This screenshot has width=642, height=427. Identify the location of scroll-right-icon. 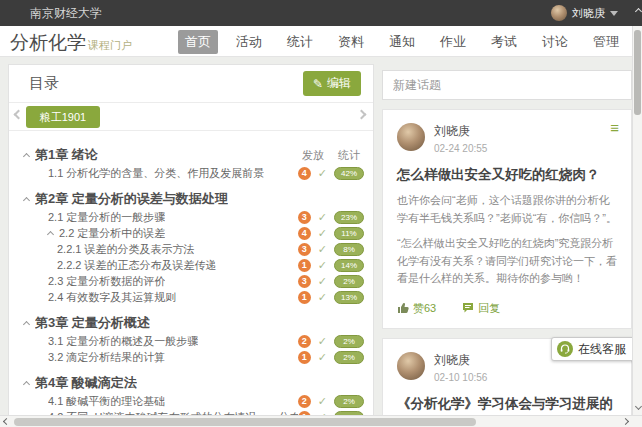
(626, 422).